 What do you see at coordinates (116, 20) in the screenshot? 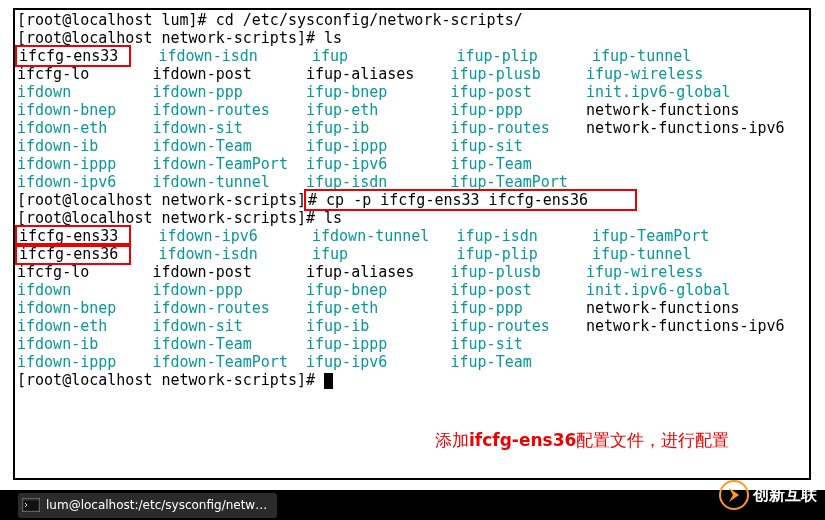
I see `shell-prompt: [root@localhost lum]#` at bounding box center [116, 20].